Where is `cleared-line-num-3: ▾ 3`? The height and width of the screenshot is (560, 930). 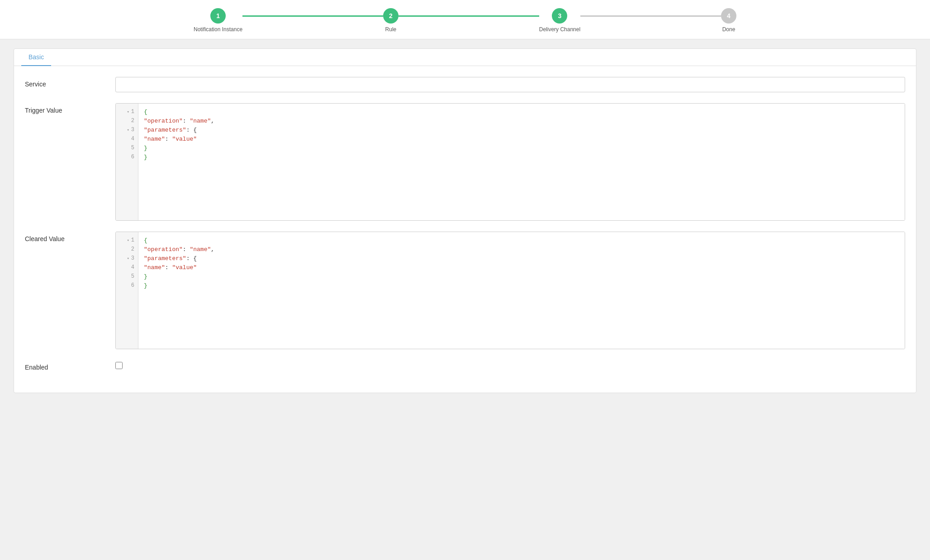 cleared-line-num-3: ▾ 3 is located at coordinates (127, 258).